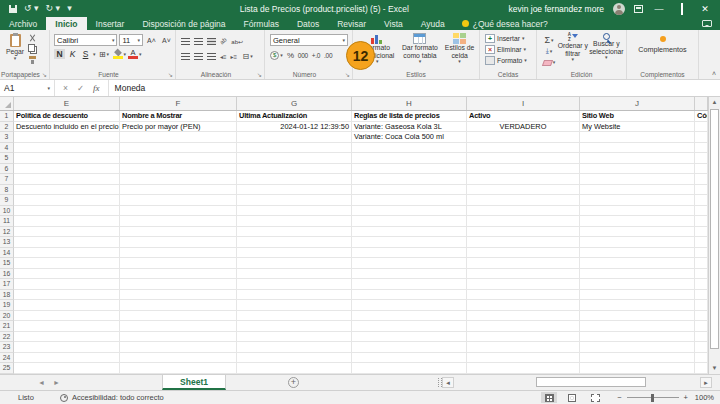  Describe the element at coordinates (524, 212) in the screenshot. I see `cell-I10` at that location.